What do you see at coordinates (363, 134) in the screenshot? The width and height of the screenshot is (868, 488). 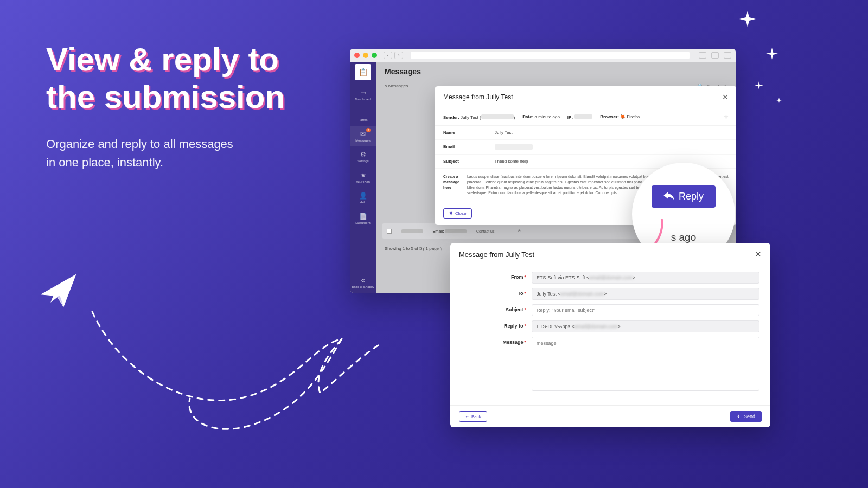 I see `messages-icon: ✉` at bounding box center [363, 134].